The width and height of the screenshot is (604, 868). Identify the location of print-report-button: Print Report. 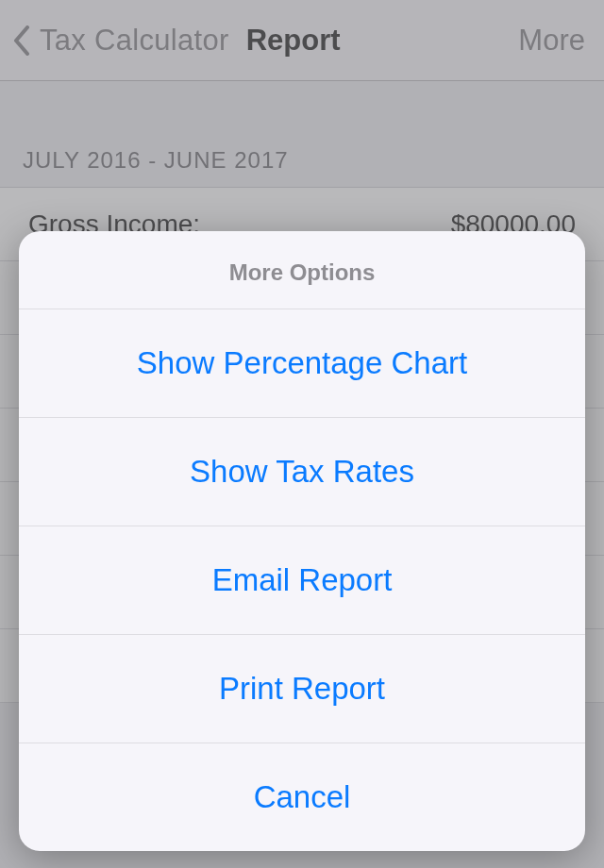
(302, 689).